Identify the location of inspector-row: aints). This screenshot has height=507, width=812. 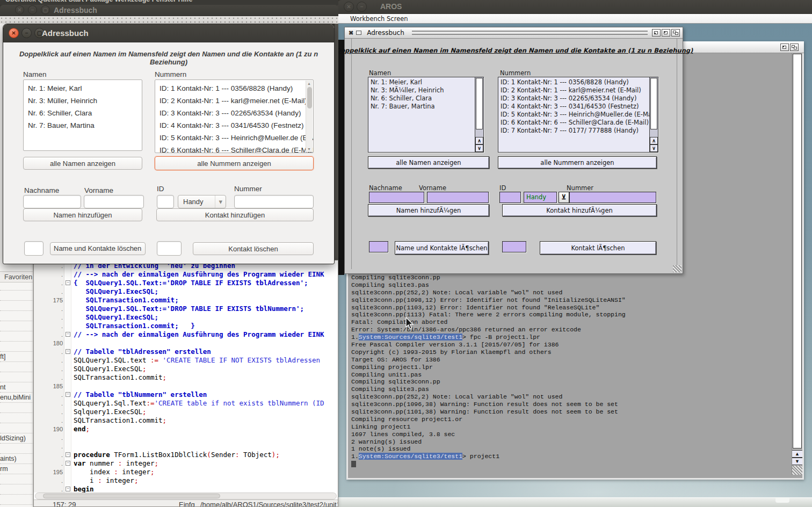
(17, 459).